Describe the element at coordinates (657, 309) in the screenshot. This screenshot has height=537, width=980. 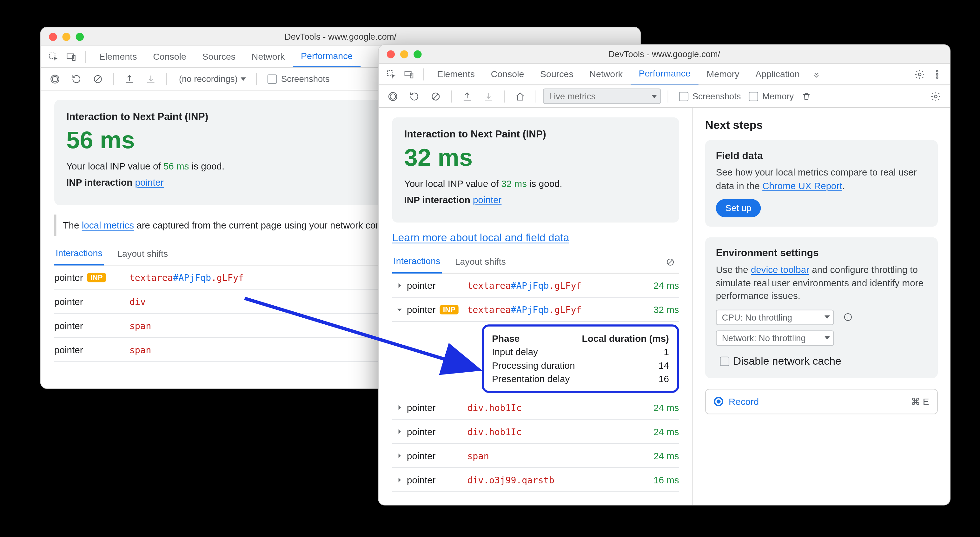
I see `interaction-duration: 32 ms` at that location.